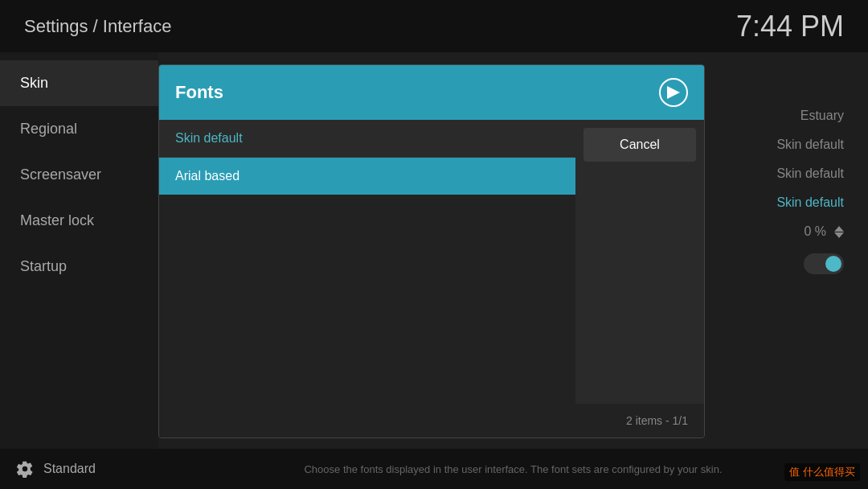 The width and height of the screenshot is (868, 489). I want to click on status-text: Choose the fonts displayed in the user i…, so click(513, 470).